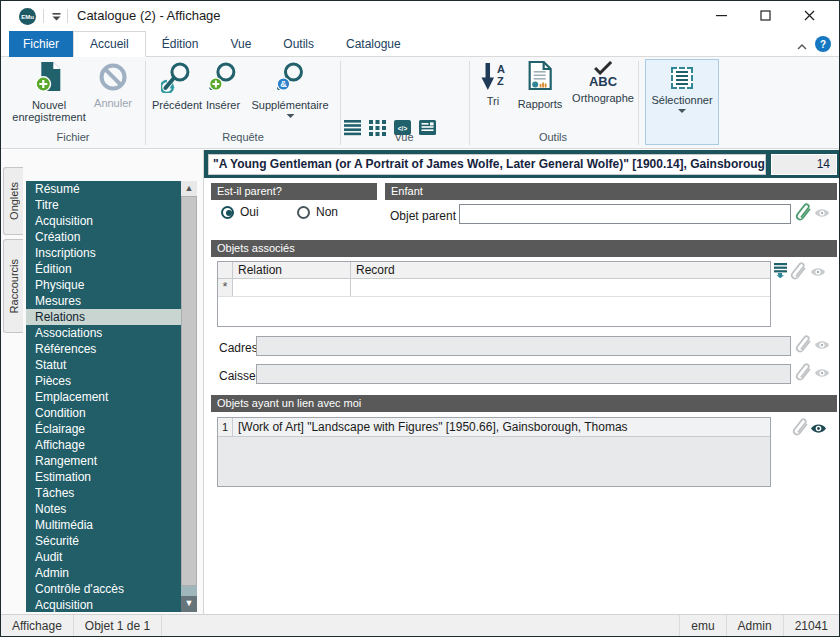 The height and width of the screenshot is (637, 840). Describe the element at coordinates (240, 44) in the screenshot. I see `menu-tab: Vue` at that location.